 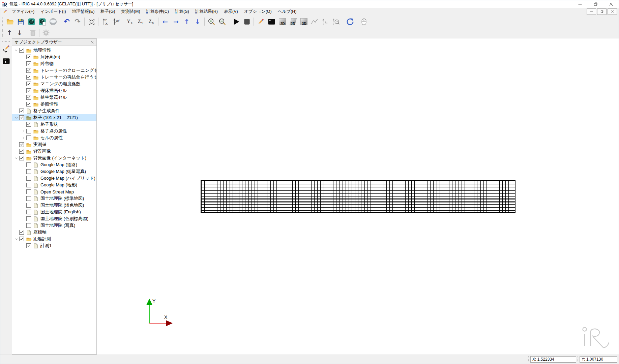 I want to click on toolbar2-drag-handle, so click(x=2, y=33).